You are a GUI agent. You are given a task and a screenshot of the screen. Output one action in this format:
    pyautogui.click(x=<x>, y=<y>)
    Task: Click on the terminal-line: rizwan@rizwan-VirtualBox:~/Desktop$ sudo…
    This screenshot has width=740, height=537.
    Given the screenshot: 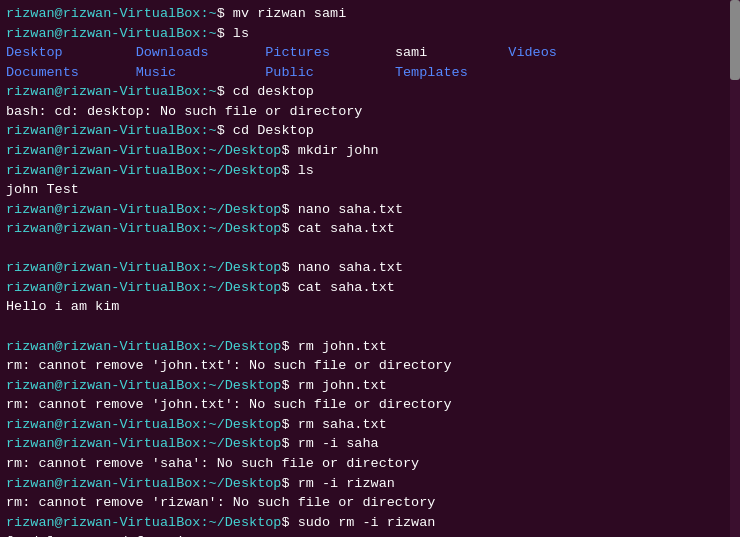 What is the action you would take?
    pyautogui.click(x=370, y=523)
    